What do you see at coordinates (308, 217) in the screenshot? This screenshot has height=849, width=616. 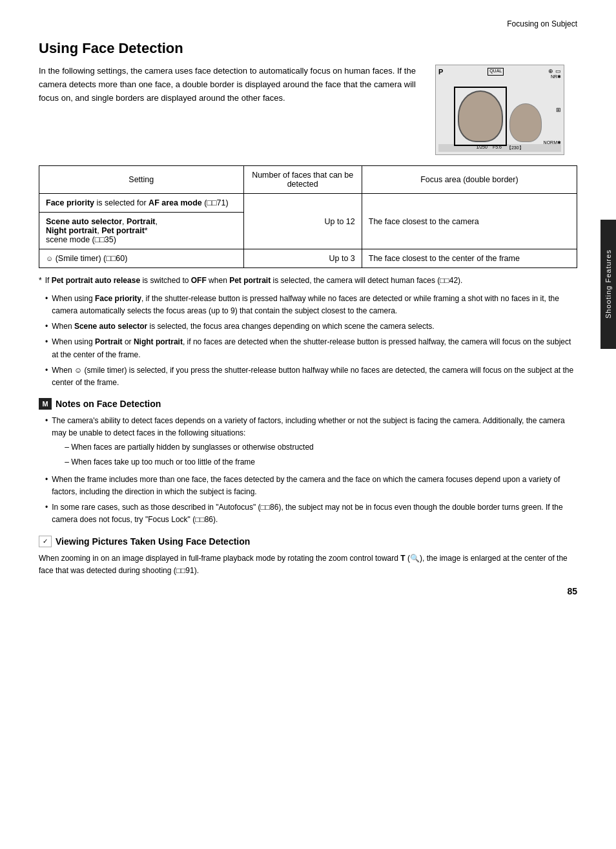 I see `detection-table: Setting Number of faces that can be dete…` at bounding box center [308, 217].